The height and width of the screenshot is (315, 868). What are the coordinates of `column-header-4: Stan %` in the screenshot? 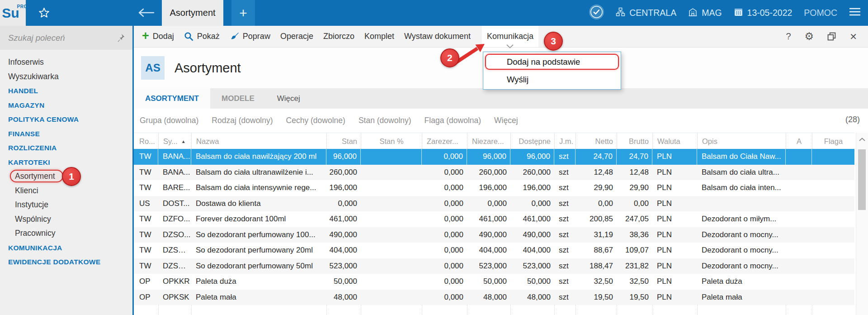 It's located at (392, 141).